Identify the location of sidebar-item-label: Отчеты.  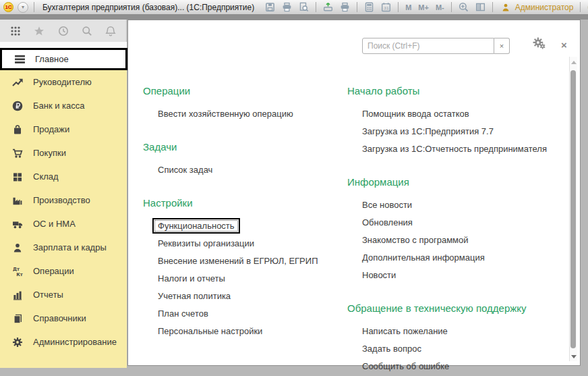
(49, 294).